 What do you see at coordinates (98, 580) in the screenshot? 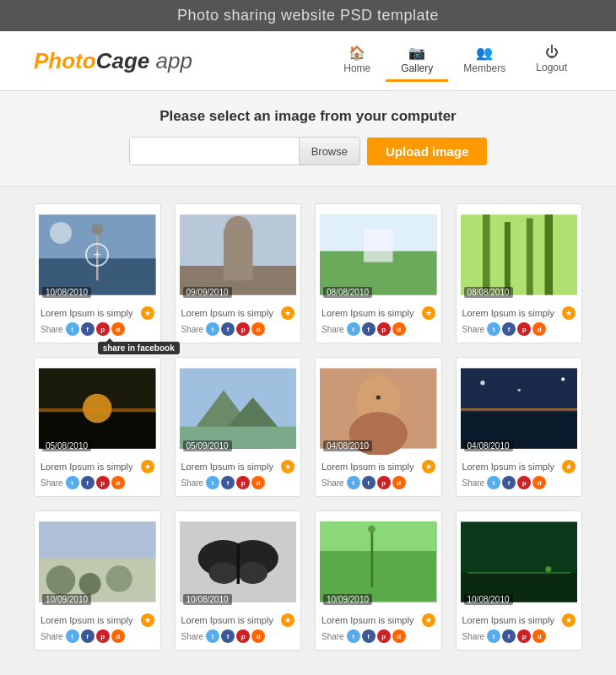
I see `photo-card: 10/09/2010Lorem Ipsum is simply★Sharetfp…` at bounding box center [98, 580].